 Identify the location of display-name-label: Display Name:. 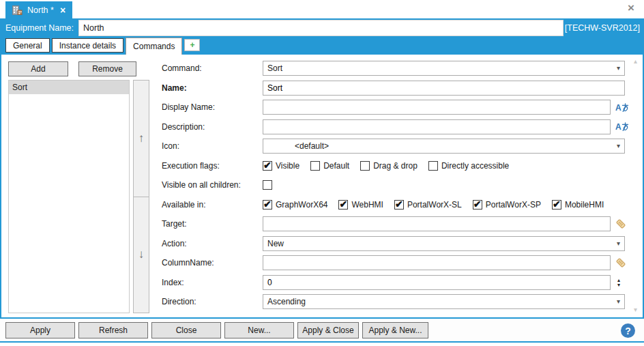
(212, 107).